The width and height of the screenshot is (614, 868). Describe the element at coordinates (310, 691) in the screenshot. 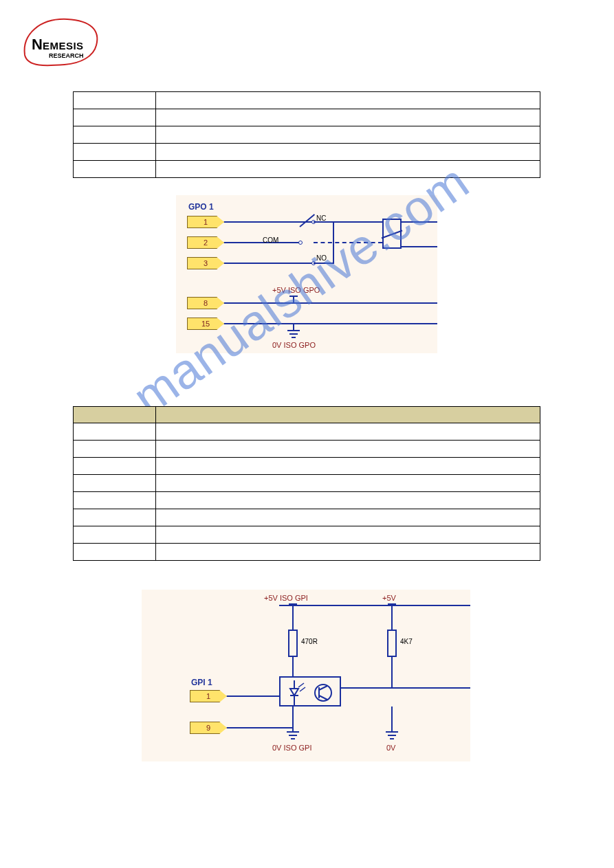

I see `optocoupler-icon` at that location.